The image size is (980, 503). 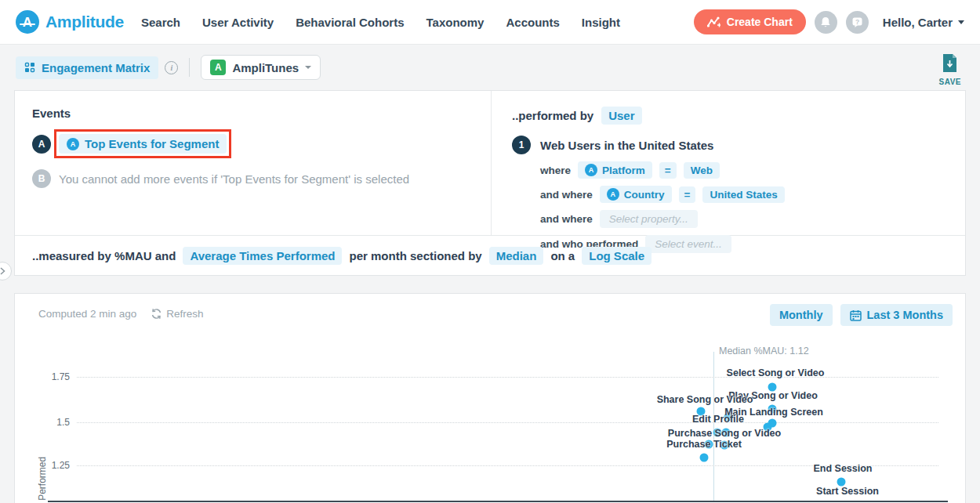 What do you see at coordinates (96, 67) in the screenshot?
I see `chart-type-label: Engagement Matrix` at bounding box center [96, 67].